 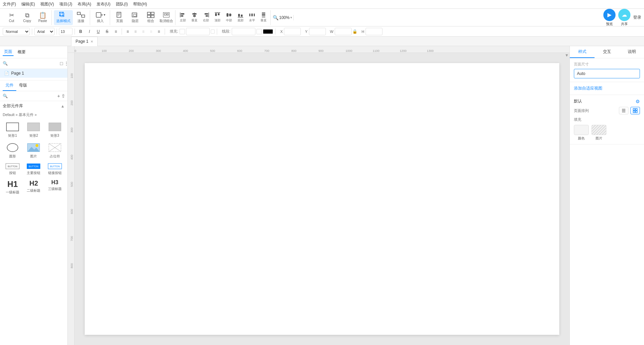 I want to click on align-middle-button: 中部, so click(x=229, y=18).